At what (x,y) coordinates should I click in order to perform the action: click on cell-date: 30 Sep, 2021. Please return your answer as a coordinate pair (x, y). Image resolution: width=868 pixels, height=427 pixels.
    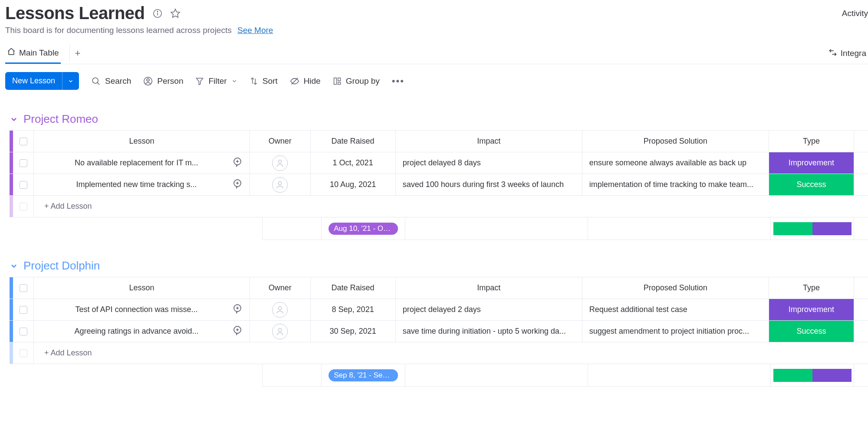
    Looking at the image, I should click on (353, 332).